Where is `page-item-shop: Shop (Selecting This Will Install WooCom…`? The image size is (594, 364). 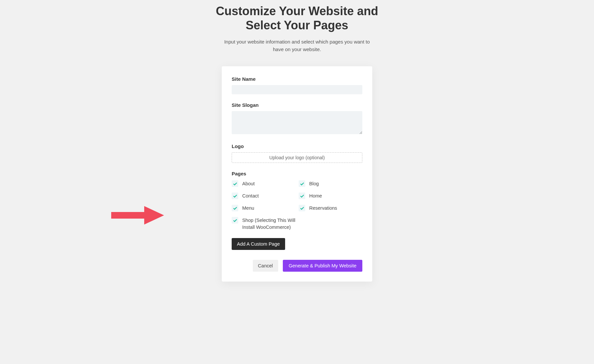
page-item-shop: Shop (Selecting This Will Install WooCom… is located at coordinates (263, 224).